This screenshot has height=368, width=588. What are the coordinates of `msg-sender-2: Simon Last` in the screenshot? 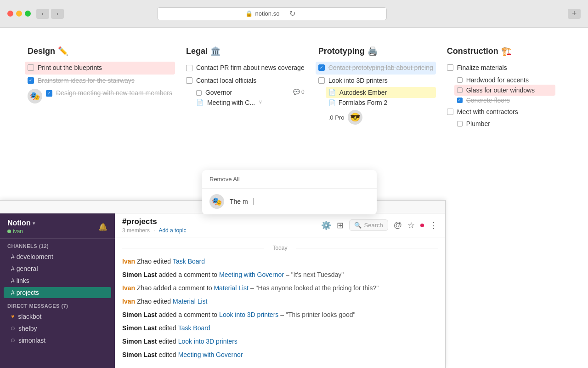 It's located at (140, 275).